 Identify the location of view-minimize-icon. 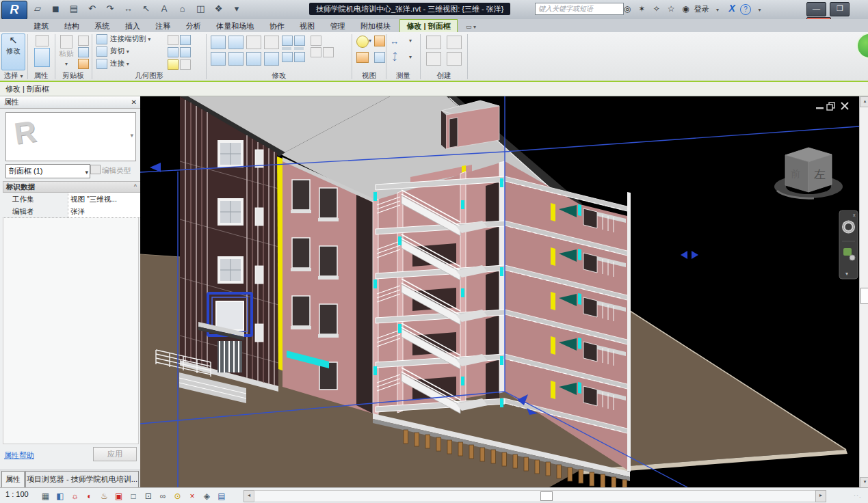
(819, 108).